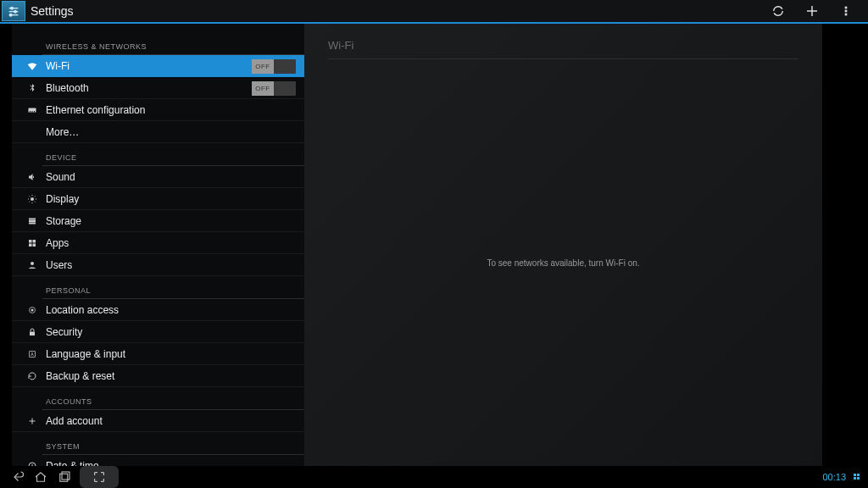  I want to click on recent-apps-button, so click(64, 477).